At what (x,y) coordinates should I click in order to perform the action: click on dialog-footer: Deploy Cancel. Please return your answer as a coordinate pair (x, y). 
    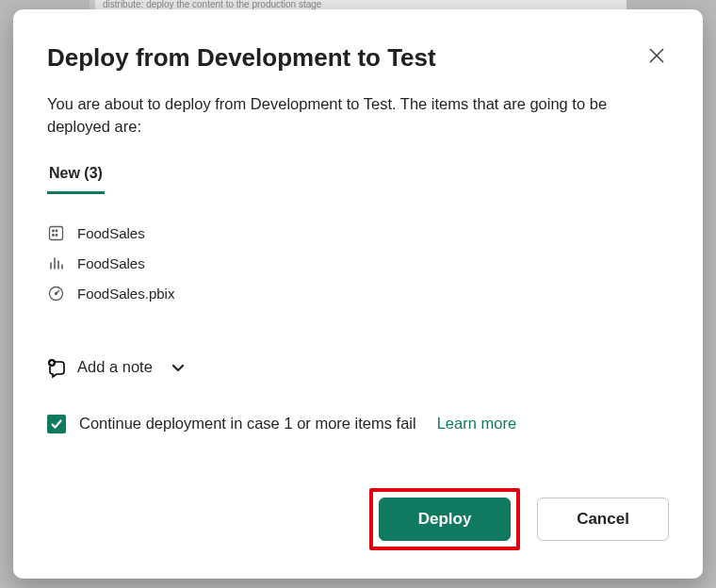
    Looking at the image, I should click on (358, 519).